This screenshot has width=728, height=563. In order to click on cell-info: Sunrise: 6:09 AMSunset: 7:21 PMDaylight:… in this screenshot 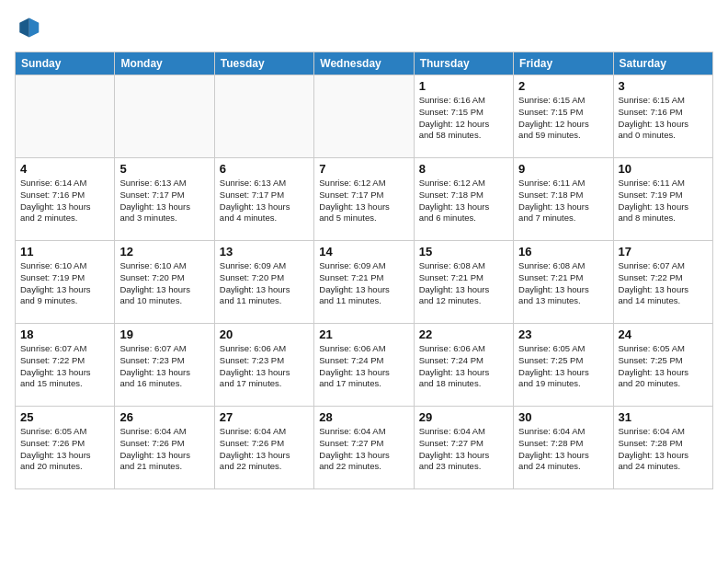, I will do `click(364, 283)`.